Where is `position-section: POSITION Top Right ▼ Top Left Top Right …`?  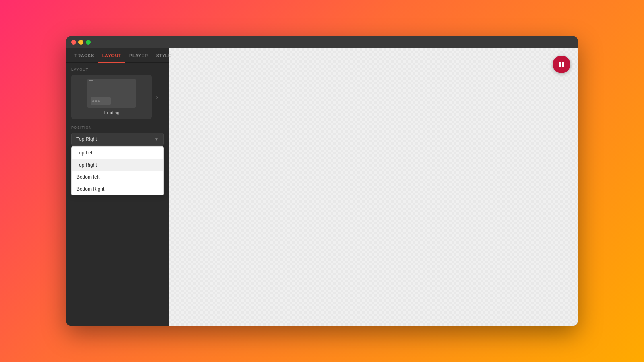
position-section: POSITION Top Right ▼ Top Left Top Right … is located at coordinates (118, 136).